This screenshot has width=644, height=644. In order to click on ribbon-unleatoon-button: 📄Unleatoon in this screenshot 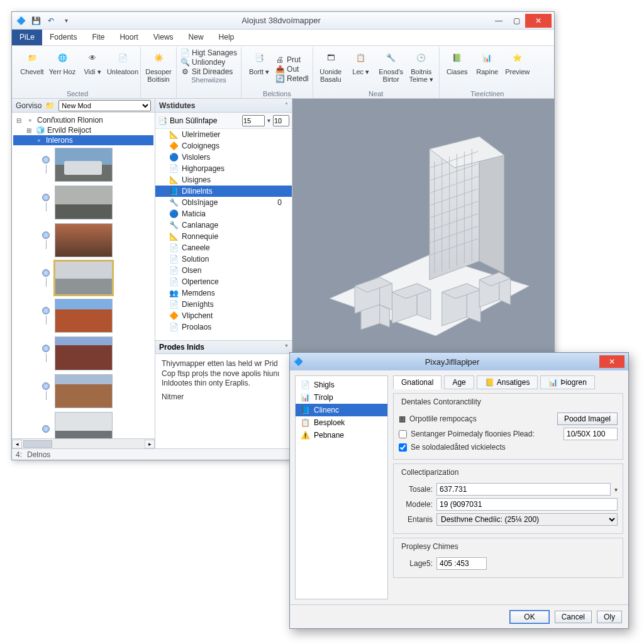, I will do `click(123, 69)`.